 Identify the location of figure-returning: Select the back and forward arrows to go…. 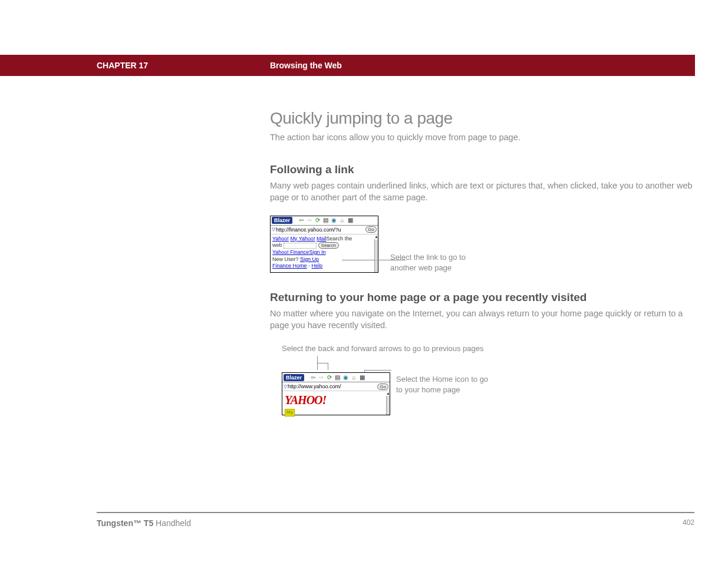
(388, 379).